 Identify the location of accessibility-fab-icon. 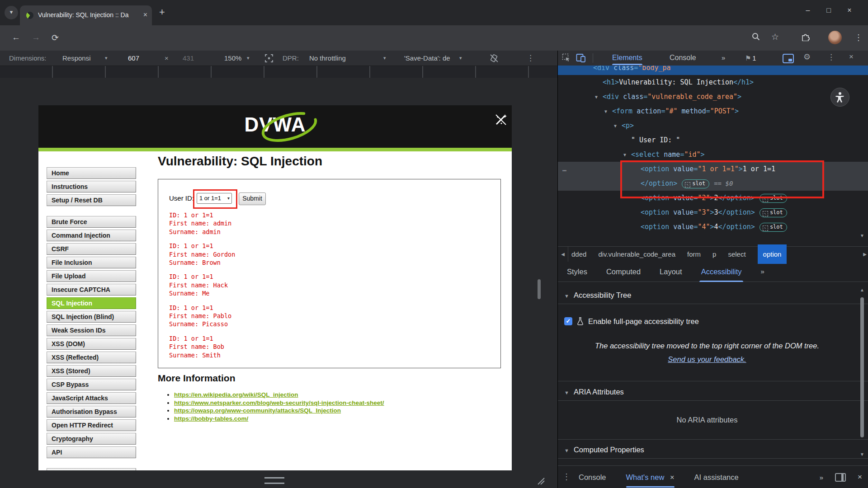
(840, 97).